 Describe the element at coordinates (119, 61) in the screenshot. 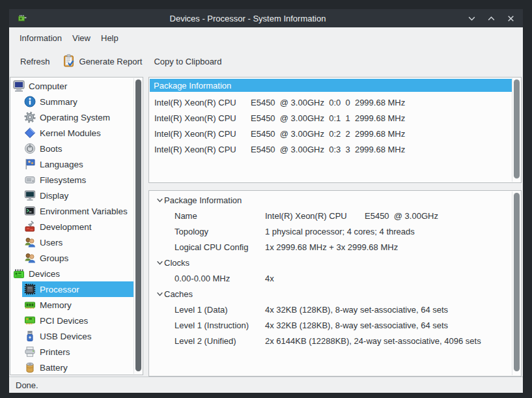

I see `toolbar: Refresh Generate Report Copy to Clipboar…` at that location.